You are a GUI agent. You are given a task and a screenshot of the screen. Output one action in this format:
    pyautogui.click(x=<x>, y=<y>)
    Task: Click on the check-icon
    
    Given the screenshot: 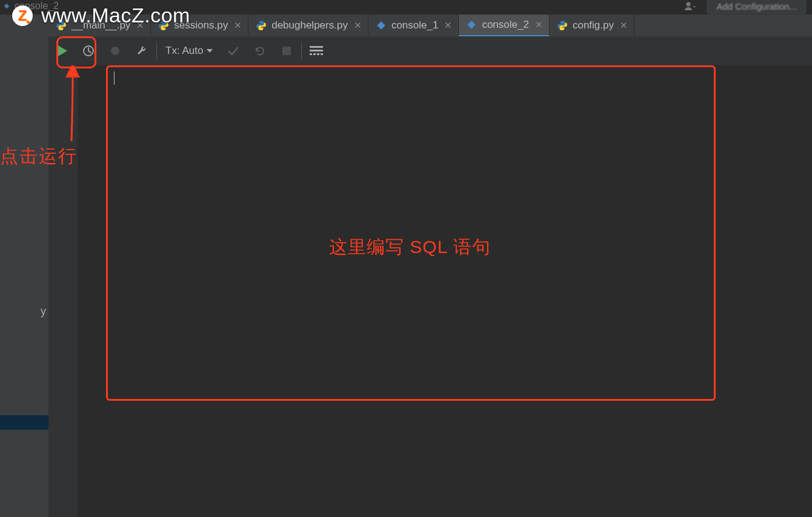 What is the action you would take?
    pyautogui.click(x=233, y=51)
    